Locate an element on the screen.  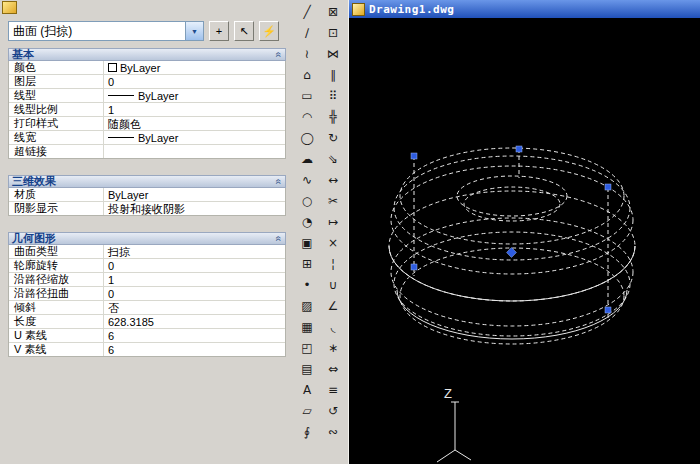
move-button: ╬ is located at coordinates (334, 116).